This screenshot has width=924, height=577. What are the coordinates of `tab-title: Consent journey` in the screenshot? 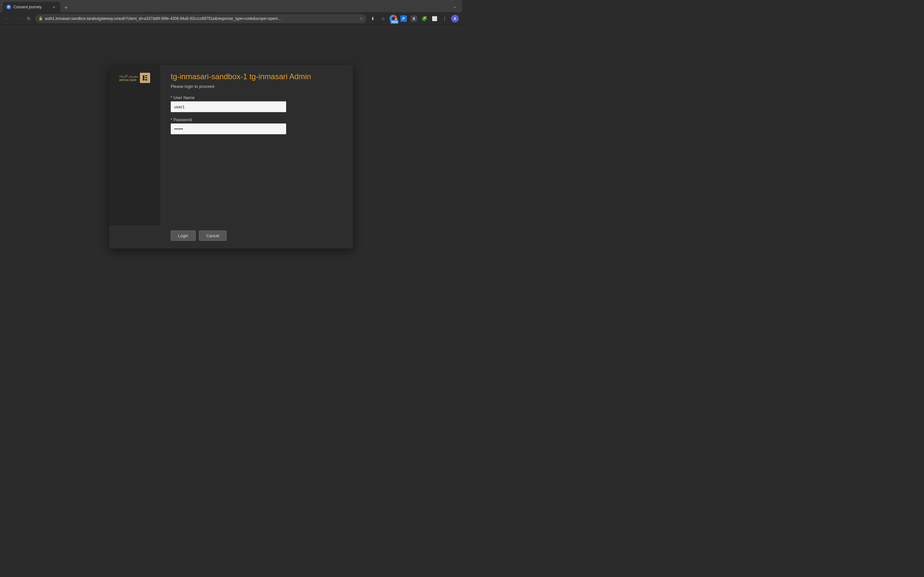 It's located at (31, 7).